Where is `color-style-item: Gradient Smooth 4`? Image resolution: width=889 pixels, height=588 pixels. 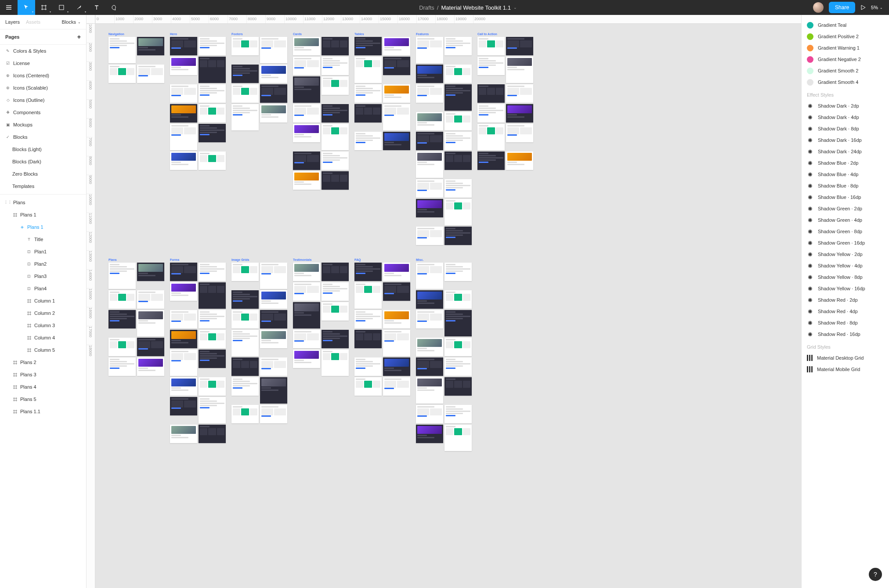
color-style-item: Gradient Smooth 4 is located at coordinates (845, 82).